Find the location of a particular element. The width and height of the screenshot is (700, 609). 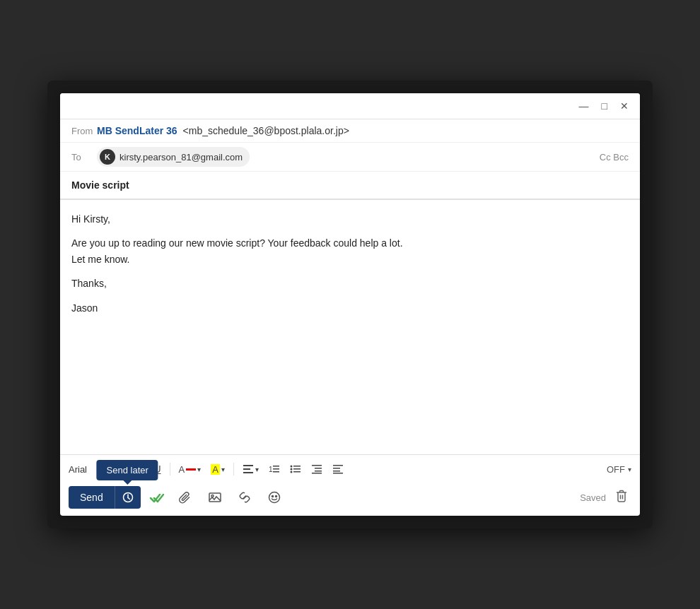

off-chevron: ▾ is located at coordinates (629, 469).